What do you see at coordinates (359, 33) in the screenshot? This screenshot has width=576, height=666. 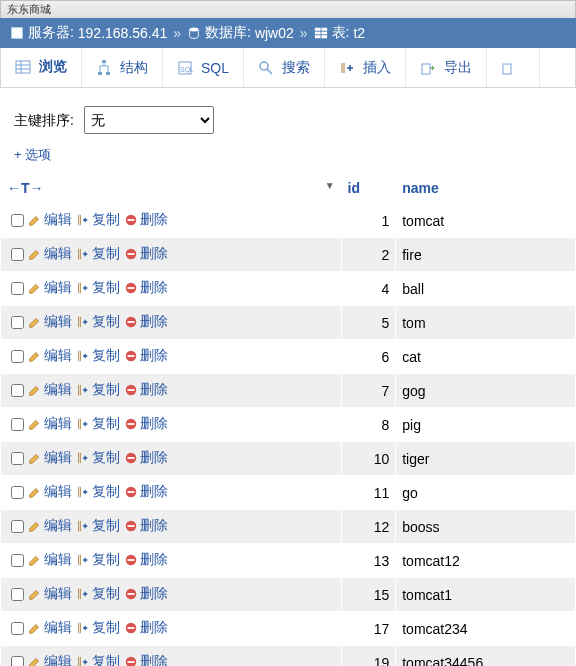 I see `table-value: t2` at bounding box center [359, 33].